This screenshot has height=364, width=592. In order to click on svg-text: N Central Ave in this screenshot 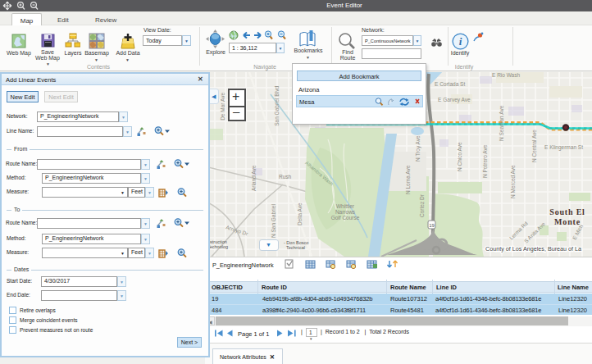, I will do `click(535, 146)`.